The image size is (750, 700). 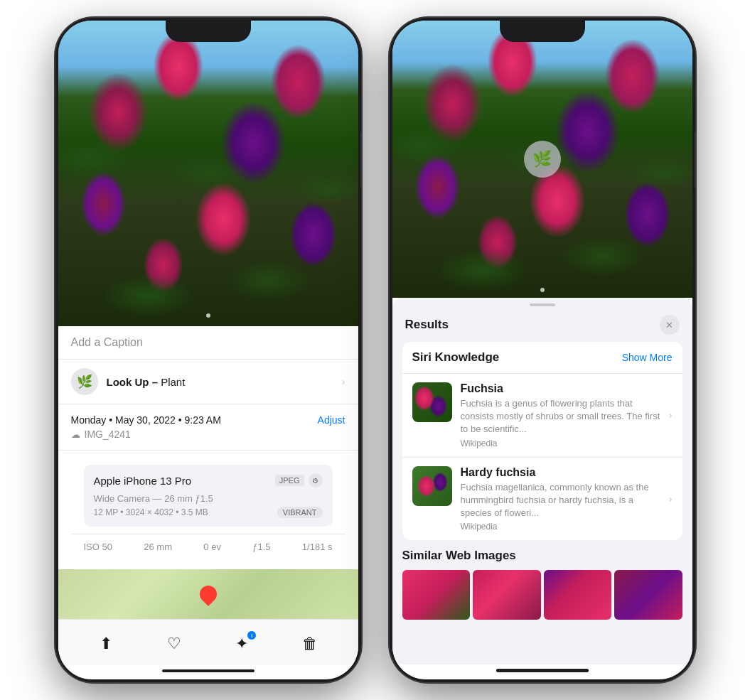 I want to click on siri-header: Siri Knowledge Show More, so click(x=542, y=357).